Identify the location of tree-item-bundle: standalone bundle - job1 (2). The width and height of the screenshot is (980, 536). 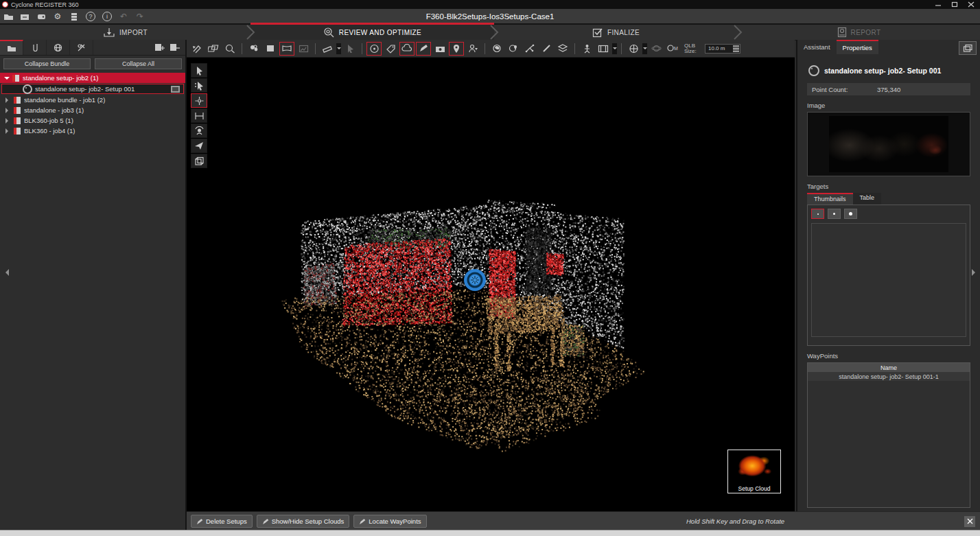
(93, 100).